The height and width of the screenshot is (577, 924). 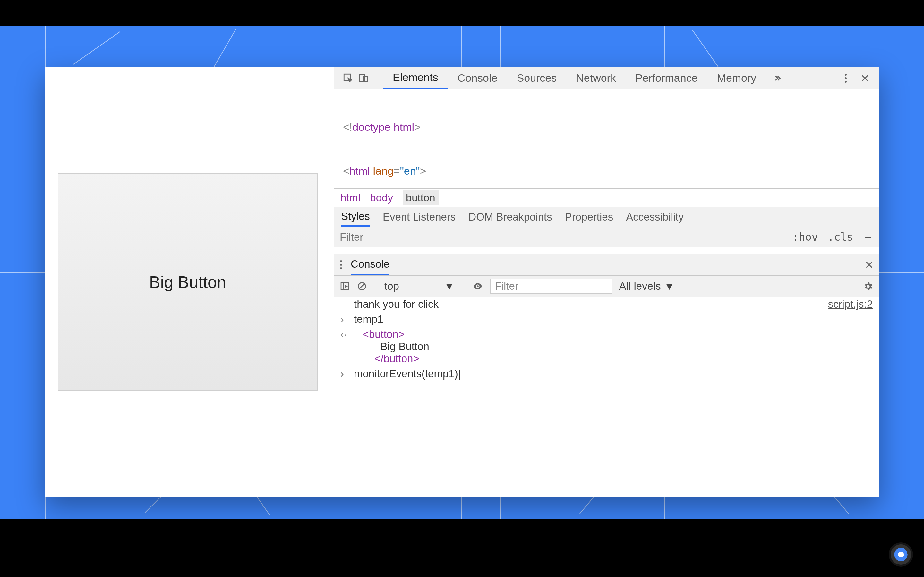 What do you see at coordinates (392, 286) in the screenshot?
I see `context-label: top` at bounding box center [392, 286].